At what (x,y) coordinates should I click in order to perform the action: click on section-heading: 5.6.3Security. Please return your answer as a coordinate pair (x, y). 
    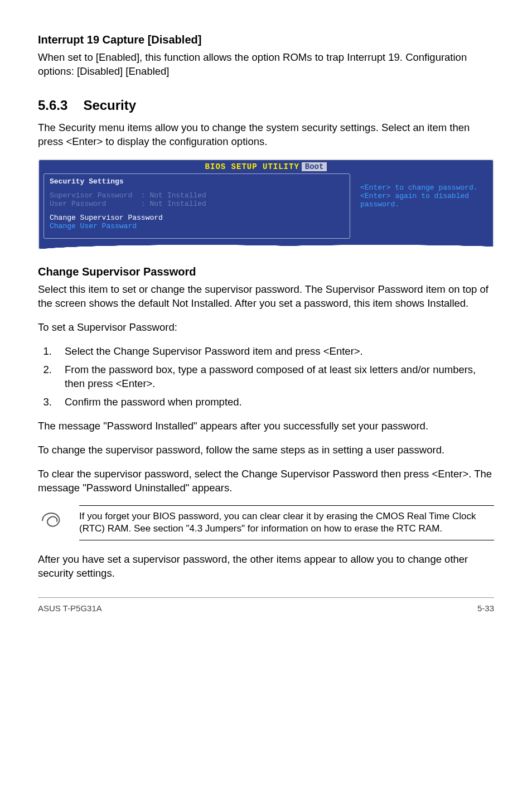
    Looking at the image, I should click on (266, 105).